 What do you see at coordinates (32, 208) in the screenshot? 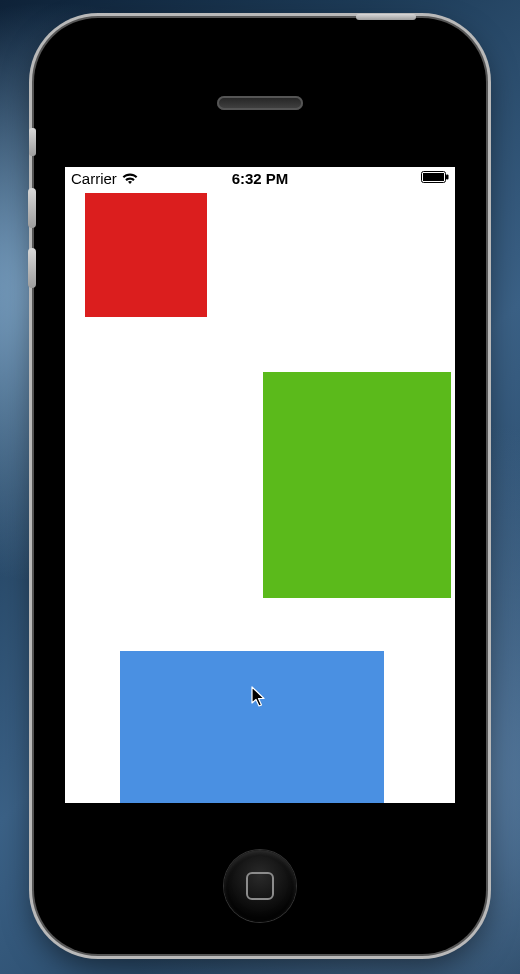
I see `volume-up-button` at bounding box center [32, 208].